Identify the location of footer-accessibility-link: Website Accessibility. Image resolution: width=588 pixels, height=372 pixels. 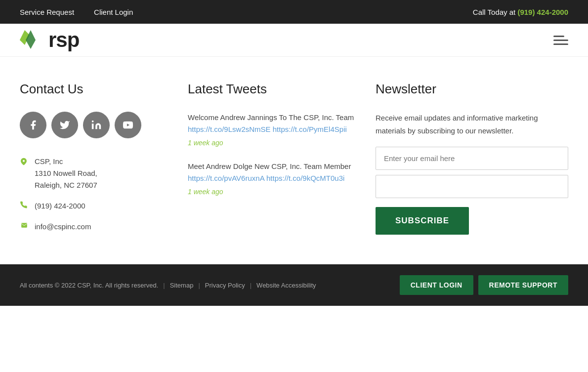
(286, 286).